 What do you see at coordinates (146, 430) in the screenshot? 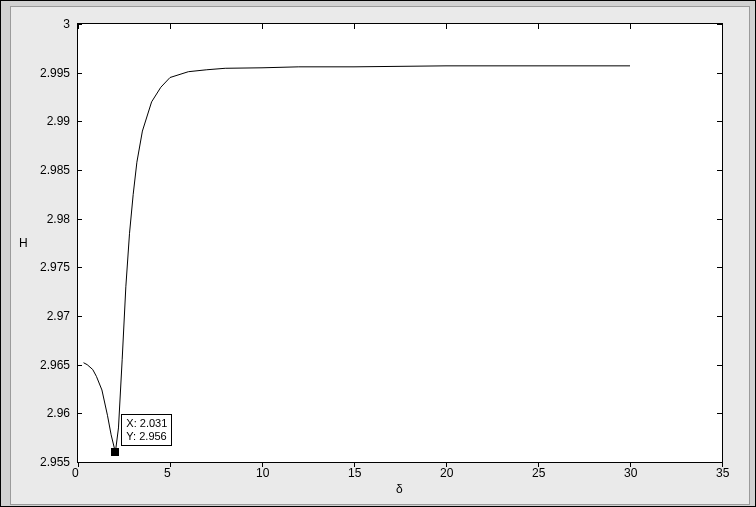
I see `datatip-tooltip: X: 2.031 Y: 2.956` at bounding box center [146, 430].